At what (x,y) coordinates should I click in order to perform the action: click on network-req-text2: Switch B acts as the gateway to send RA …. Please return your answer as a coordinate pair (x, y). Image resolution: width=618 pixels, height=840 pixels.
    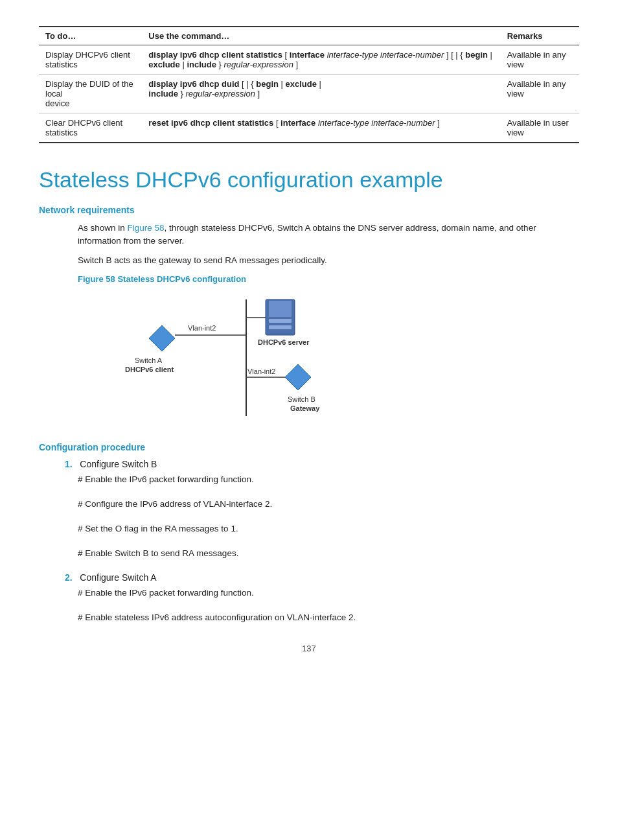
    Looking at the image, I should click on (328, 261).